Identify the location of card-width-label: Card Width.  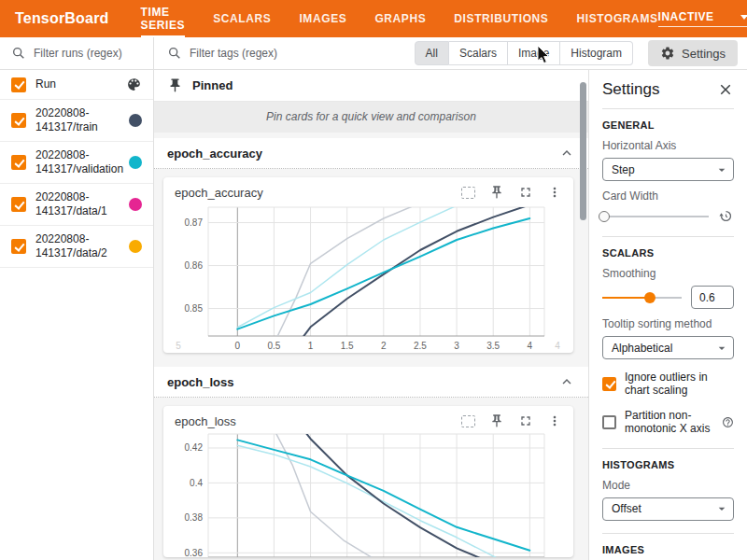
(669, 196).